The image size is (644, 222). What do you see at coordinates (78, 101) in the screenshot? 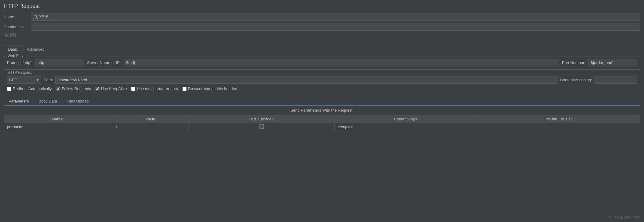
I see `subtab-files-upload: Files Upload` at bounding box center [78, 101].